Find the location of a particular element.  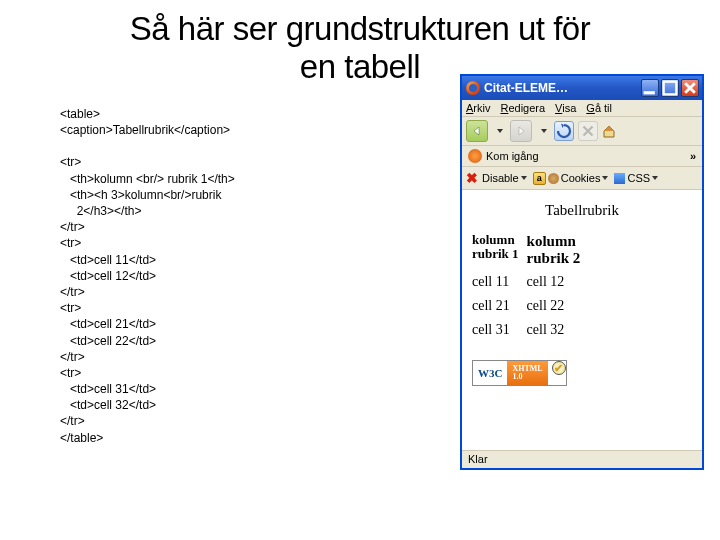

w3c-validator-badge: W3C XHTML1.0 ✔ is located at coordinates (520, 373).